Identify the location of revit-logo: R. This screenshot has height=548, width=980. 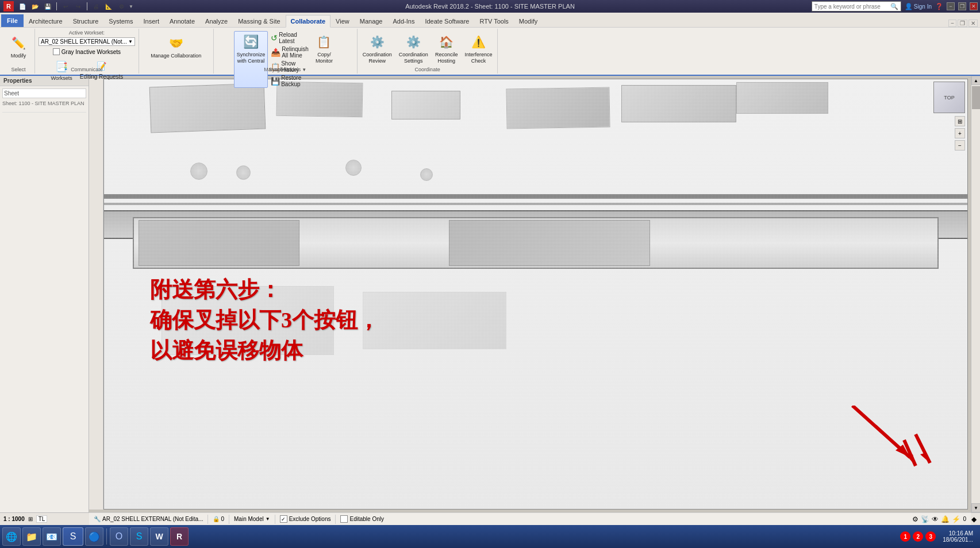
(9, 6).